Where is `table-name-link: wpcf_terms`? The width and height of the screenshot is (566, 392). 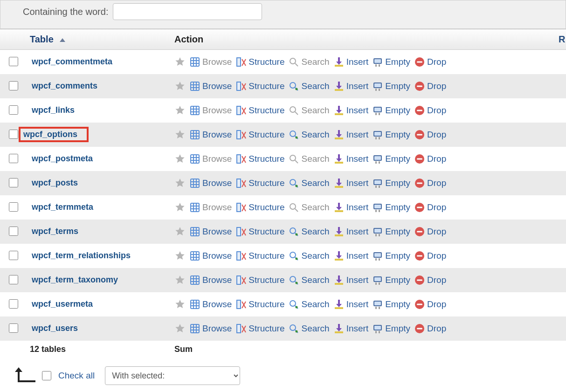
table-name-link: wpcf_terms is located at coordinates (55, 231).